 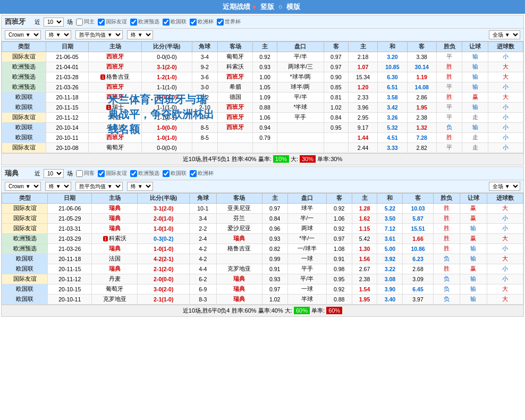 I want to click on sw-col-date: 日期, so click(x=70, y=199).